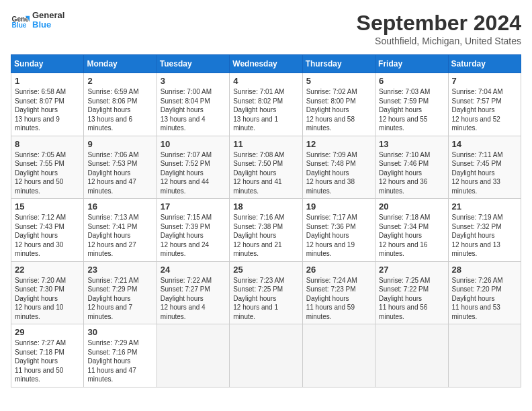  Describe the element at coordinates (266, 173) in the screenshot. I see `day-info: Sunrise: 7:08 AMSunset: 7:50 PMDaylight …` at that location.